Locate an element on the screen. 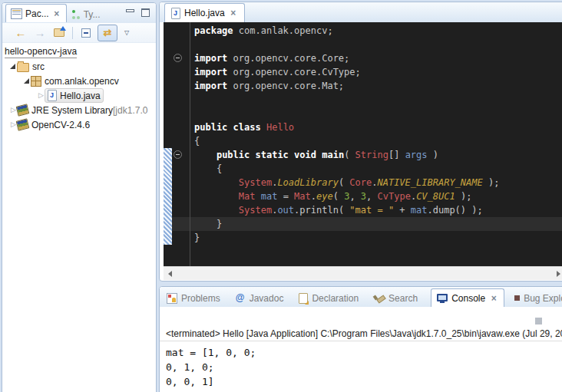 Image resolution: width=562 pixels, height=392 pixels. code-line: Mat mat = Mat.eye( 3, 3, CvType.CV_8UC1 … is located at coordinates (362, 196).